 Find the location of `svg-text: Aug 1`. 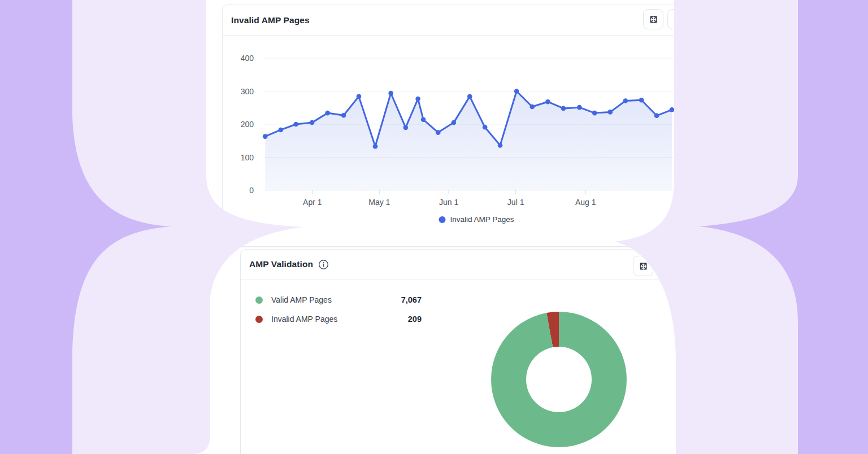

svg-text: Aug 1 is located at coordinates (585, 202).